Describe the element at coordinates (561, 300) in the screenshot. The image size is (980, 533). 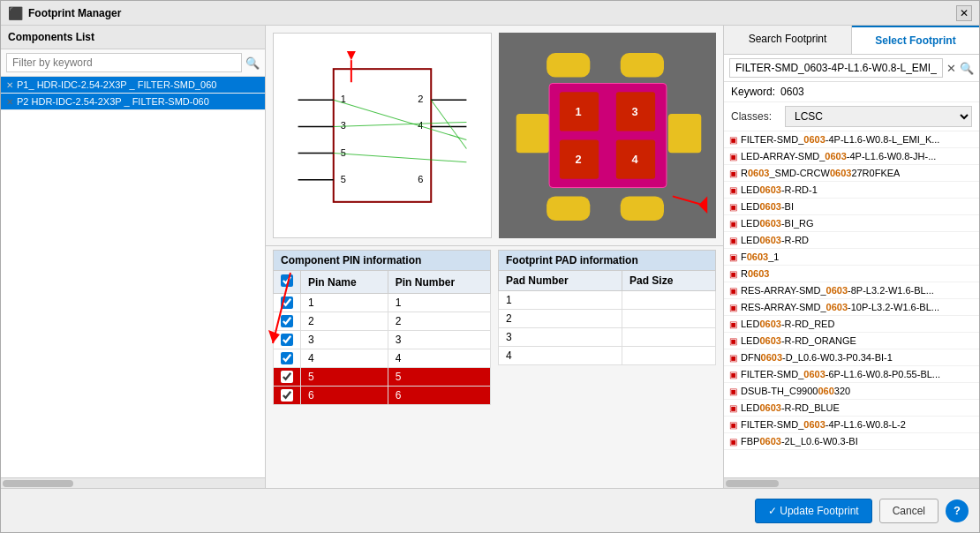
I see `pad-number-cell: 1` at that location.